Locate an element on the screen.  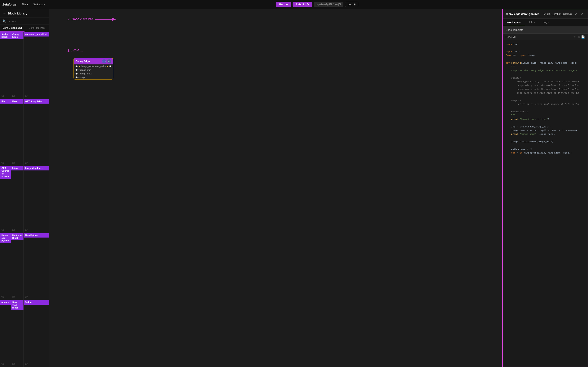
log-button: Log ⊞ is located at coordinates (352, 4).